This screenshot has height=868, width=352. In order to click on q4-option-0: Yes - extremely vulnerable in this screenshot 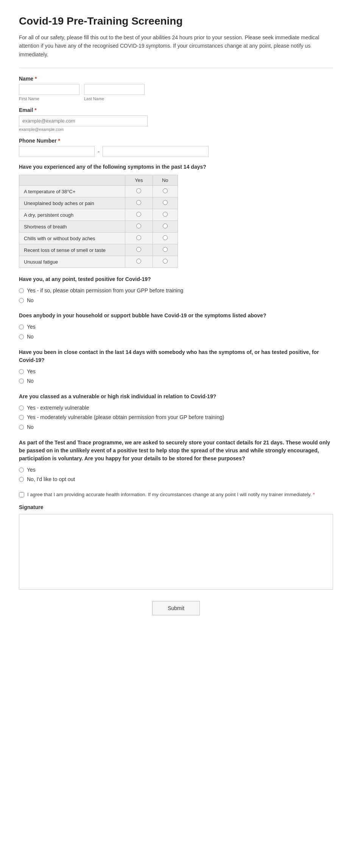, I will do `click(176, 408)`.